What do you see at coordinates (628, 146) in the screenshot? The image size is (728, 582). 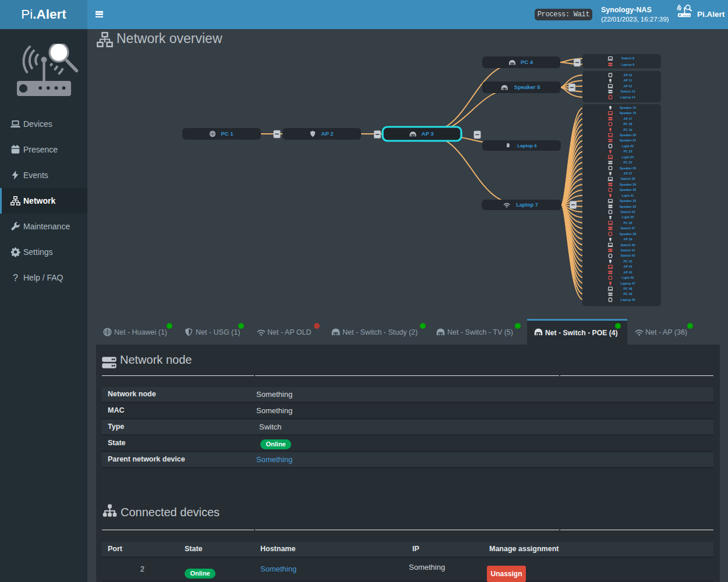 I see `svg-text: Light 22` at bounding box center [628, 146].